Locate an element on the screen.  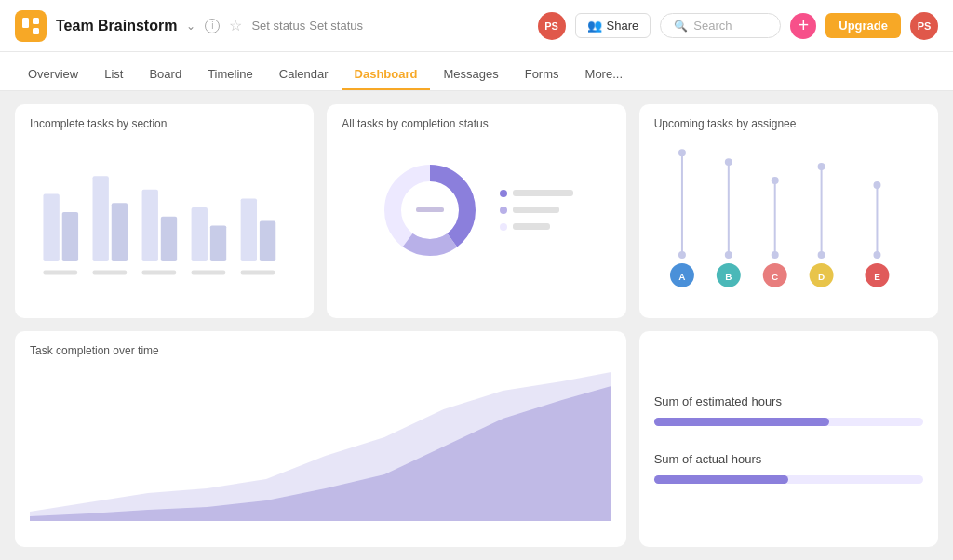
sum-estimated-title: Sum of estimated hours is located at coordinates (789, 402).